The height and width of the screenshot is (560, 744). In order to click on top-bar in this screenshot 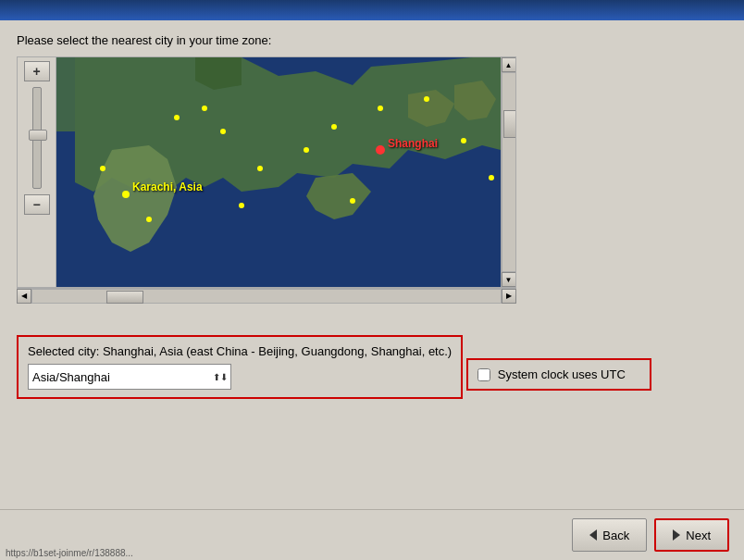, I will do `click(372, 10)`.